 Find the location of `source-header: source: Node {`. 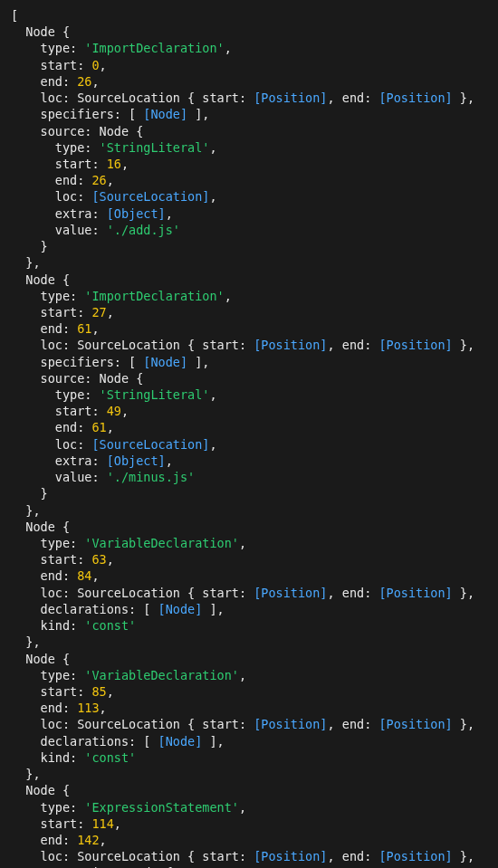

source-header: source: Node { is located at coordinates (77, 131).